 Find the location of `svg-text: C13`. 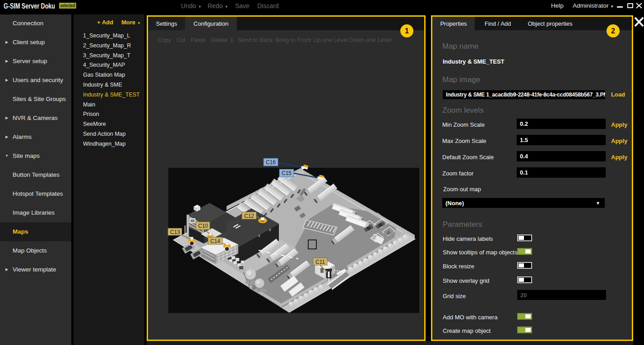

svg-text: C13 is located at coordinates (175, 232).